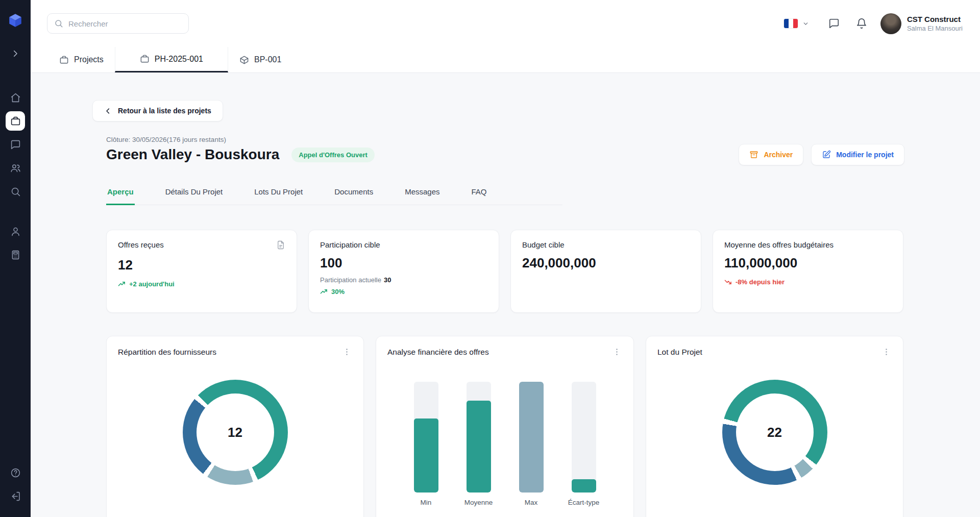 The width and height of the screenshot is (980, 517). Describe the element at coordinates (108, 111) in the screenshot. I see `chevron-left-icon` at that location.